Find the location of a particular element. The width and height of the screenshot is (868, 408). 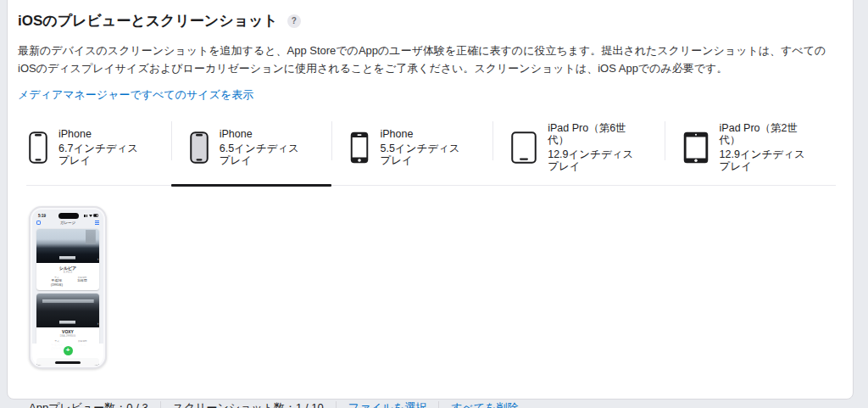

tab-ipad-pro-6th-gen: iPad Pro（第6世代） 12.9インチディスプレイ is located at coordinates (578, 152).